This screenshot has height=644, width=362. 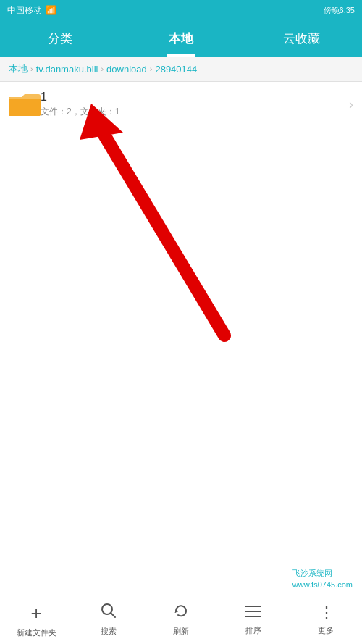 What do you see at coordinates (32, 69) in the screenshot?
I see `breadcrumb-arrow-1: ›` at bounding box center [32, 69].